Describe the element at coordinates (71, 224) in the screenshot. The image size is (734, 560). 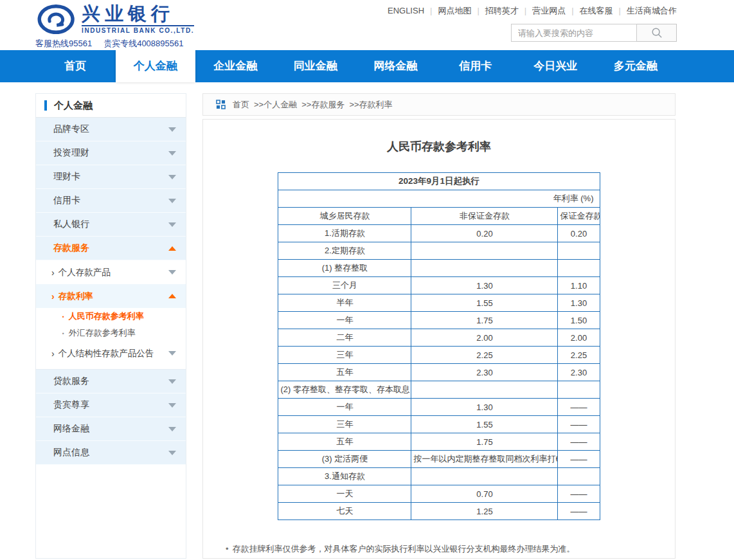
I see `sidebar-item-label: 私人银行` at that location.